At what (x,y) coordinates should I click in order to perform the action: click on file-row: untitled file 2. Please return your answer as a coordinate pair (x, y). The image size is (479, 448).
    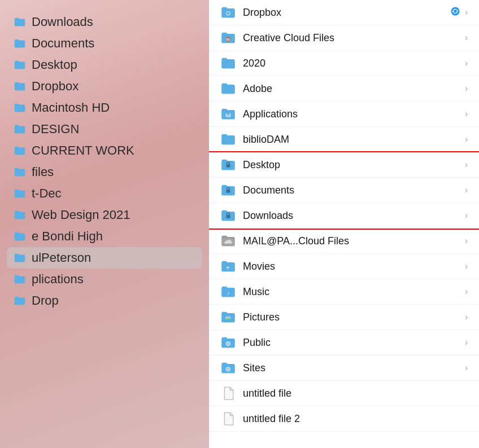
    Looking at the image, I should click on (344, 419).